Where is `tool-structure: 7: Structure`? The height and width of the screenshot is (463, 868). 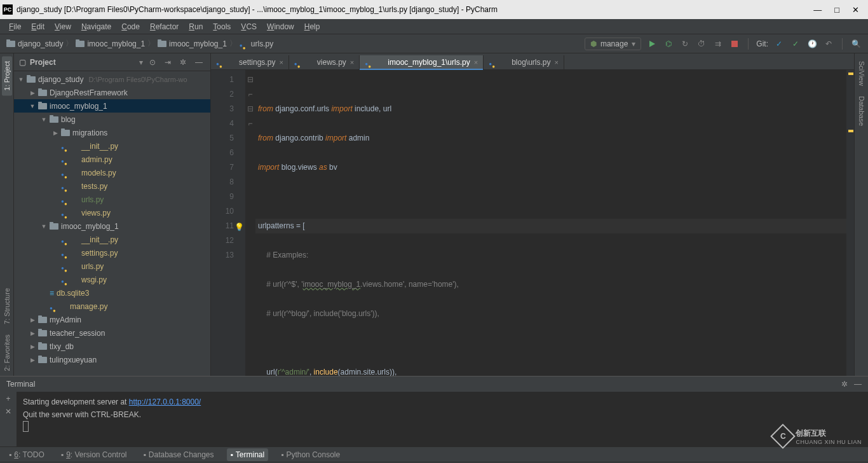
tool-structure: 7: Structure is located at coordinates (7, 307).